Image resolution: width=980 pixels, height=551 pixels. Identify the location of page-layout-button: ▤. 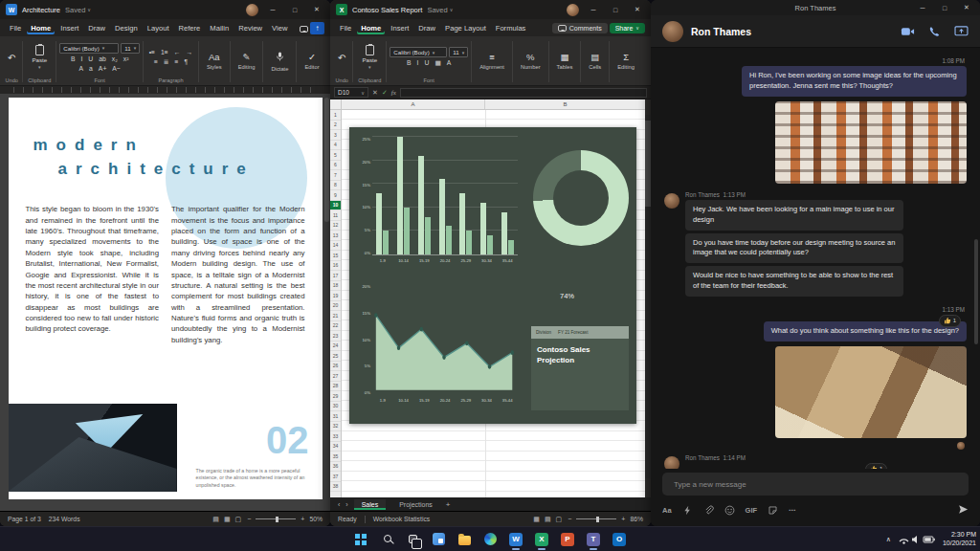
(547, 519).